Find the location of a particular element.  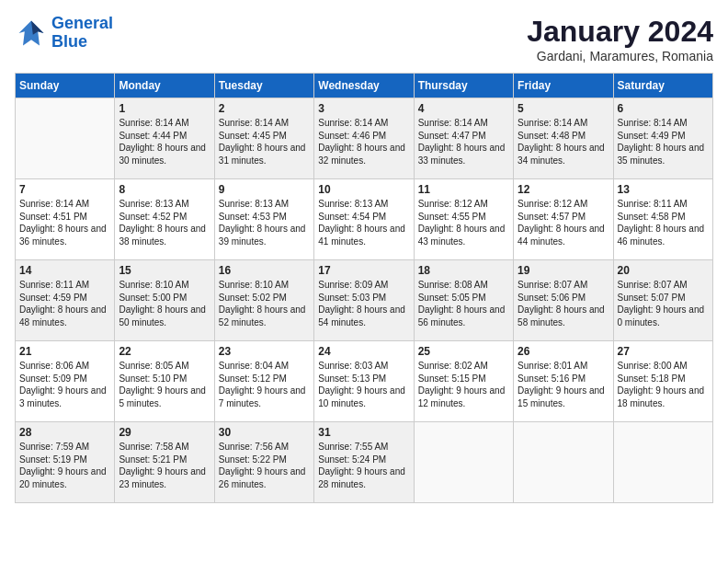

day-info: Sunrise: 8:10 AM Sunset: 5:00 PM Dayligh… is located at coordinates (164, 304).